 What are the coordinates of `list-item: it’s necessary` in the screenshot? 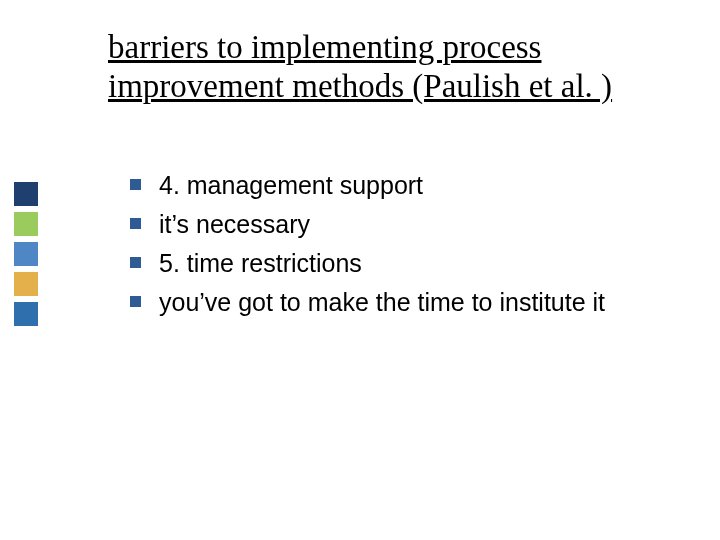 It's located at (410, 224).